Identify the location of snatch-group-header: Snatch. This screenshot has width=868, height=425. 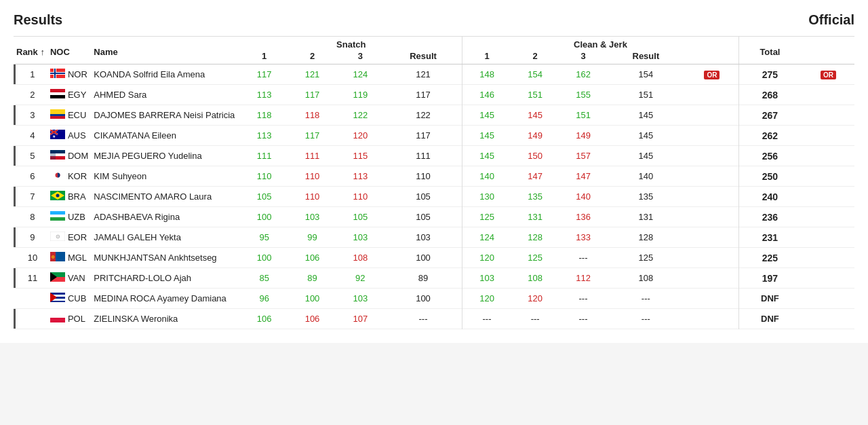
(351, 43).